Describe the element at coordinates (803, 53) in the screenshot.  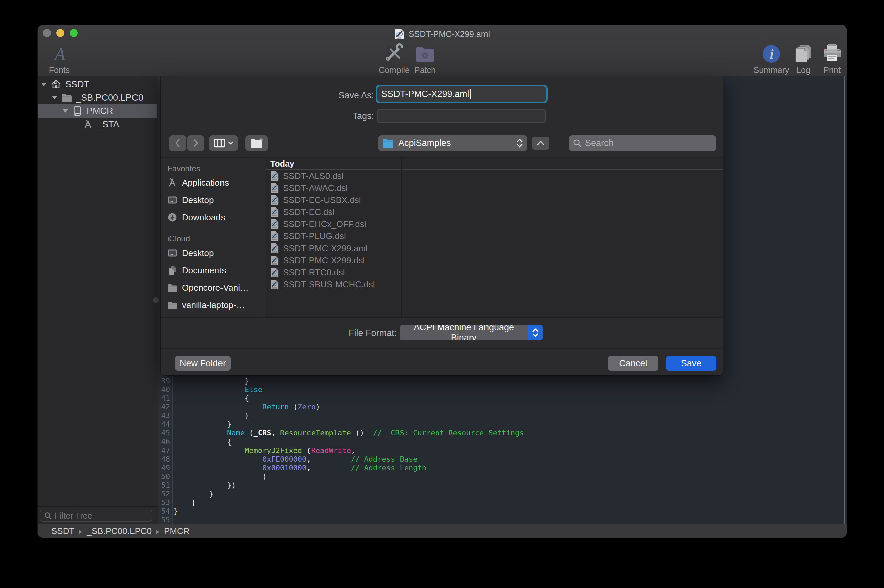
I see `log-pages-icon` at that location.